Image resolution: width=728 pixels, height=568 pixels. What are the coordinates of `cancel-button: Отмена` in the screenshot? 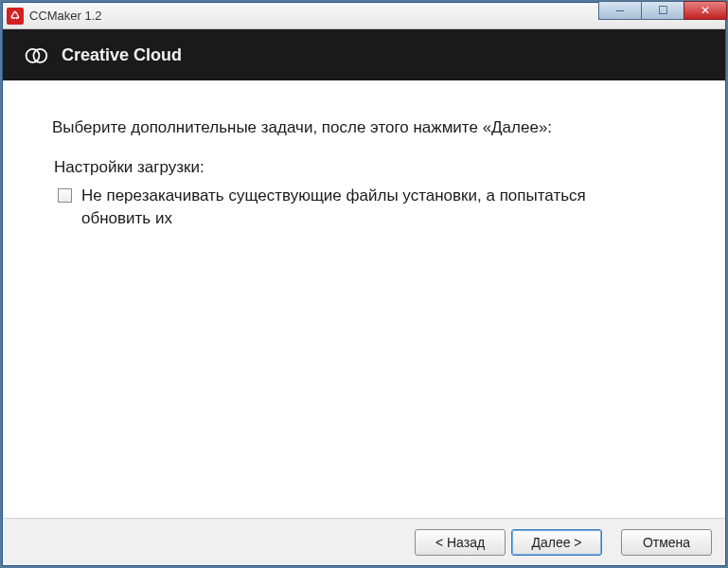 It's located at (666, 542).